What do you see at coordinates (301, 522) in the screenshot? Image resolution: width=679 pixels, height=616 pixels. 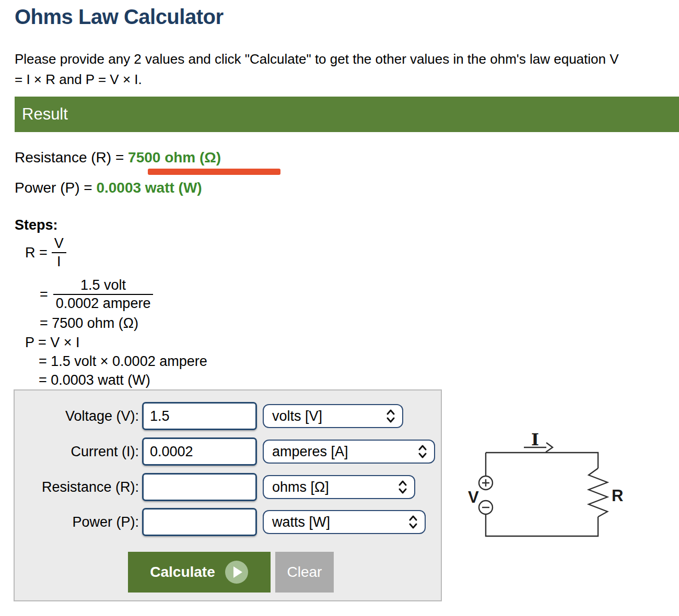 I see `power-unit-value: watts [W]` at bounding box center [301, 522].